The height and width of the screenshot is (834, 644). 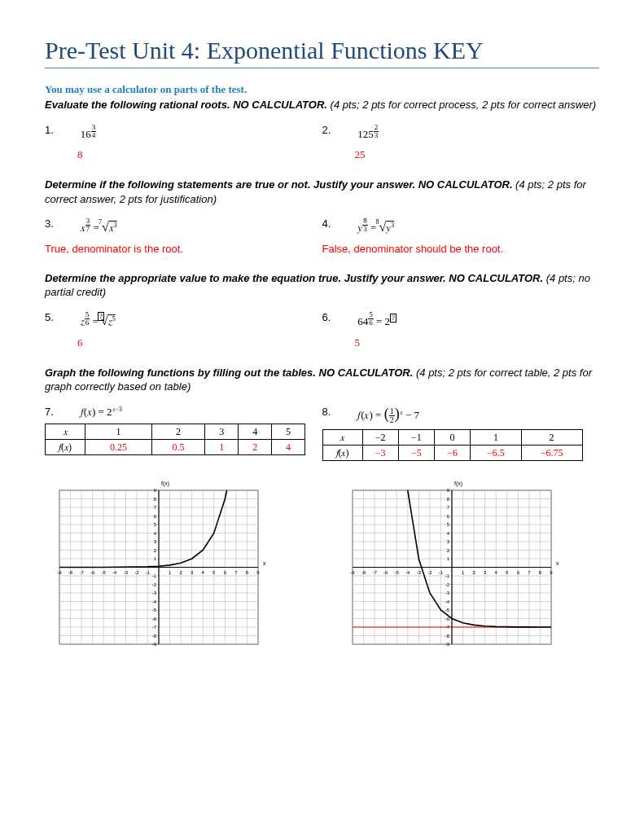 I want to click on sec1-instructions: Evaluate the following rational roots. N…, so click(x=322, y=105).